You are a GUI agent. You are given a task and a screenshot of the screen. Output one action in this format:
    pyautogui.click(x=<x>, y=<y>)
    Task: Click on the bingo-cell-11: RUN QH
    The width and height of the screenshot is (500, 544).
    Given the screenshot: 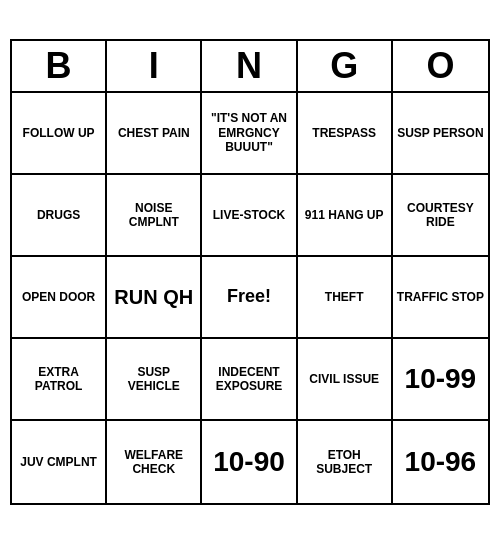 What is the action you would take?
    pyautogui.click(x=154, y=298)
    